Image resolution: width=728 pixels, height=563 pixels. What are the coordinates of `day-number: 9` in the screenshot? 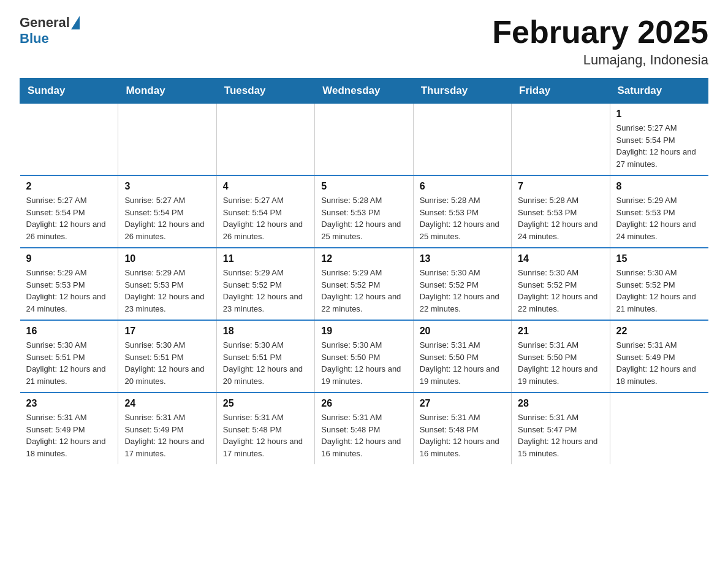 It's located at (69, 259).